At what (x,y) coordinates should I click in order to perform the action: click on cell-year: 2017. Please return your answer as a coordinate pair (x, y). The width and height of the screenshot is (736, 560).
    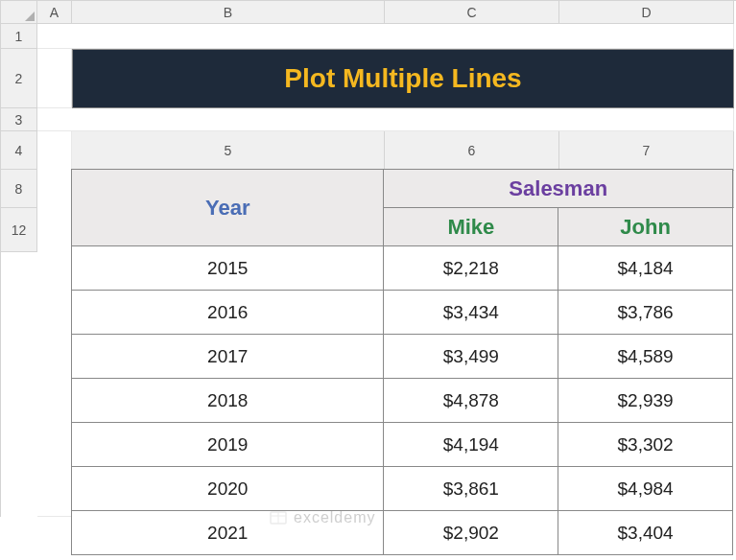
    Looking at the image, I should click on (228, 357).